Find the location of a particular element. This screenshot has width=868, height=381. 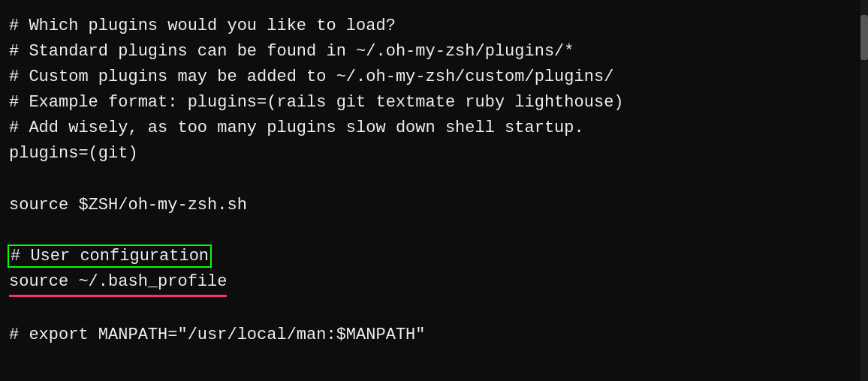

code-line-2: # Standard plugins can be found in ~/.oh… is located at coordinates (432, 52).